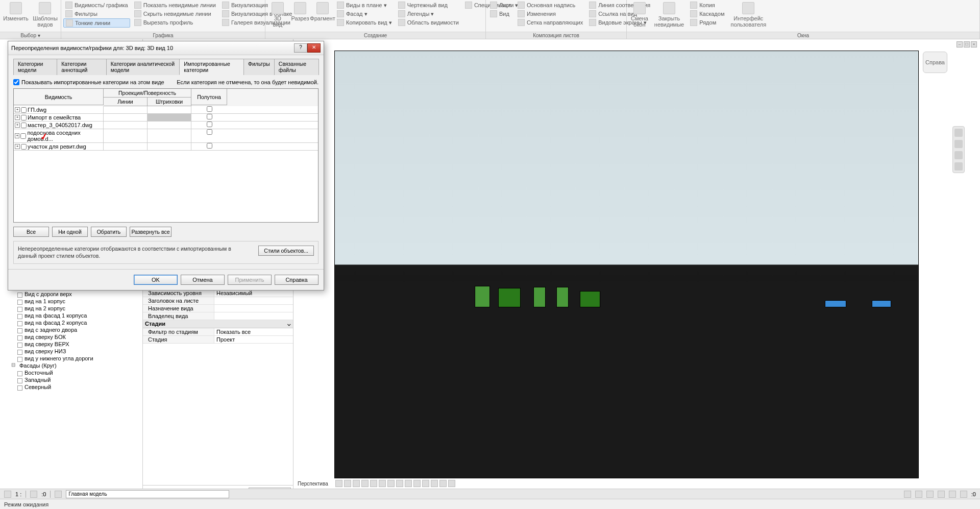 This screenshot has height=509, width=980. What do you see at coordinates (77, 351) in the screenshot?
I see `tree-view-item: вид сверху НИЗ` at bounding box center [77, 351].